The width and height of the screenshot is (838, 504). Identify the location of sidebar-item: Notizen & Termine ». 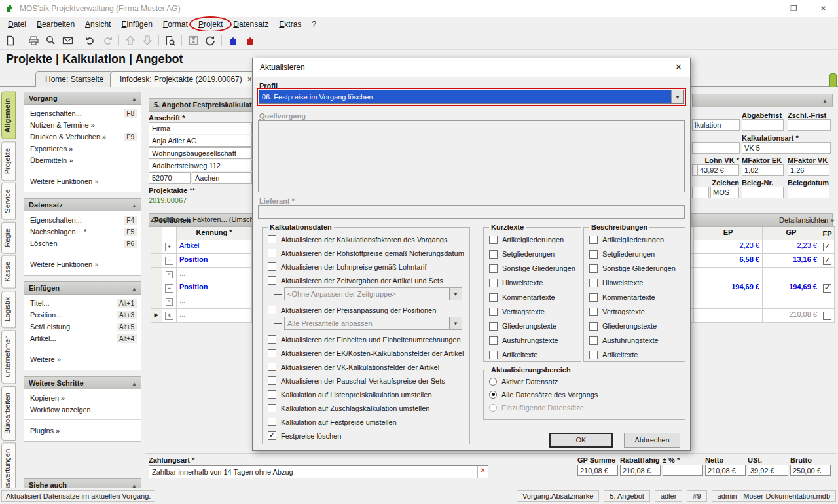
(82, 125).